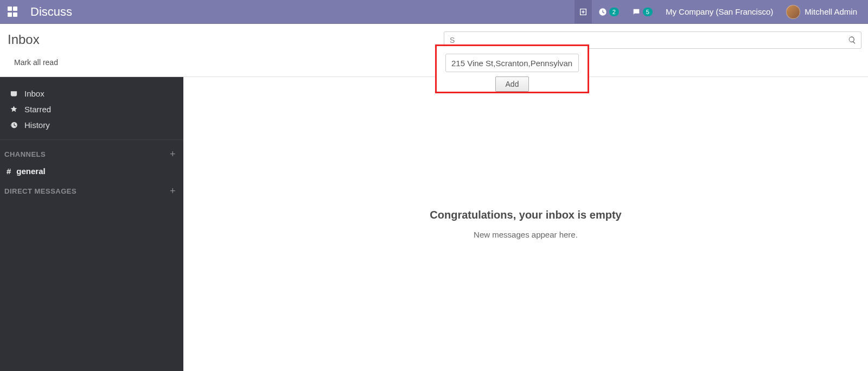  Describe the element at coordinates (92, 93) in the screenshot. I see `sidebar-item-inbox: Inbox` at that location.